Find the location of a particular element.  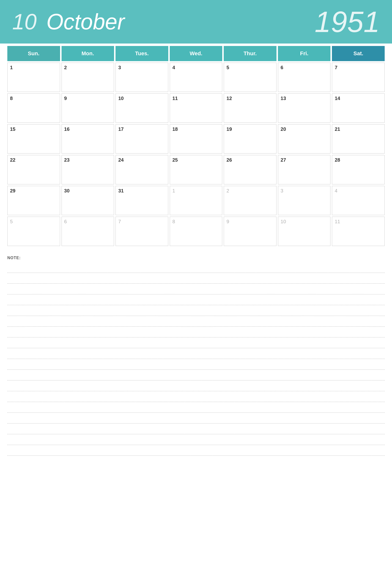

calendar-cell: 30 is located at coordinates (88, 201).